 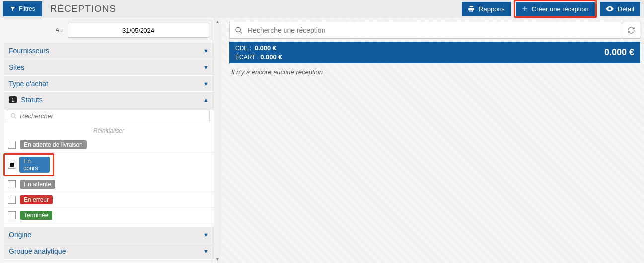 I want to click on detail-label: Détail, so click(x=626, y=9).